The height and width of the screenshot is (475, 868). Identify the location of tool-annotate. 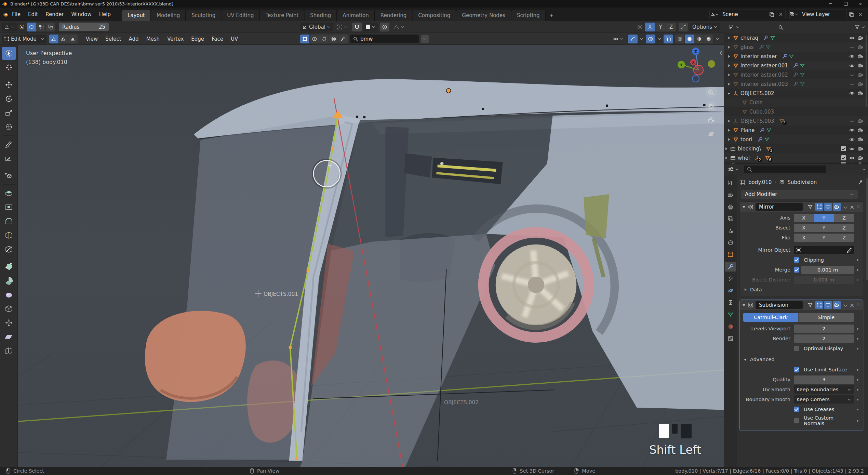
(9, 144).